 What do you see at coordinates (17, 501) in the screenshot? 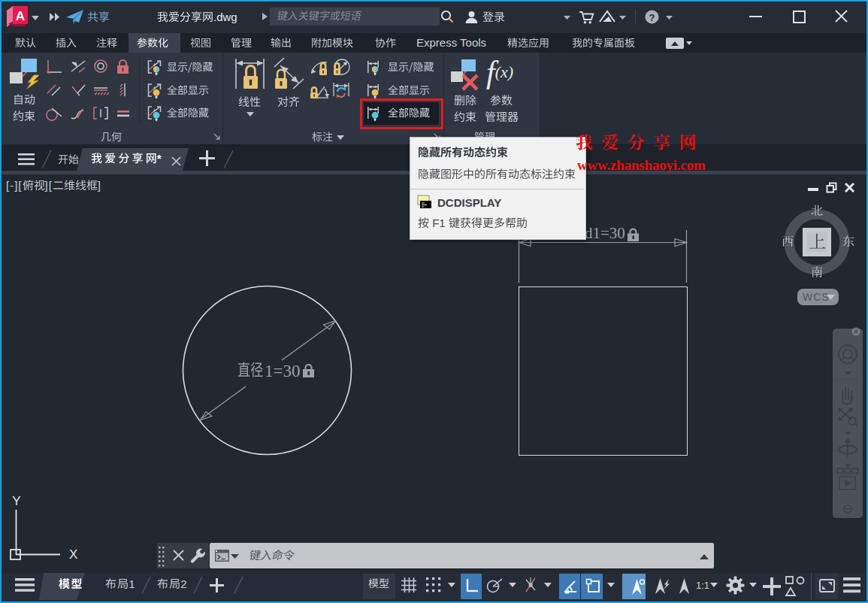
I see `svg-text: Y` at bounding box center [17, 501].